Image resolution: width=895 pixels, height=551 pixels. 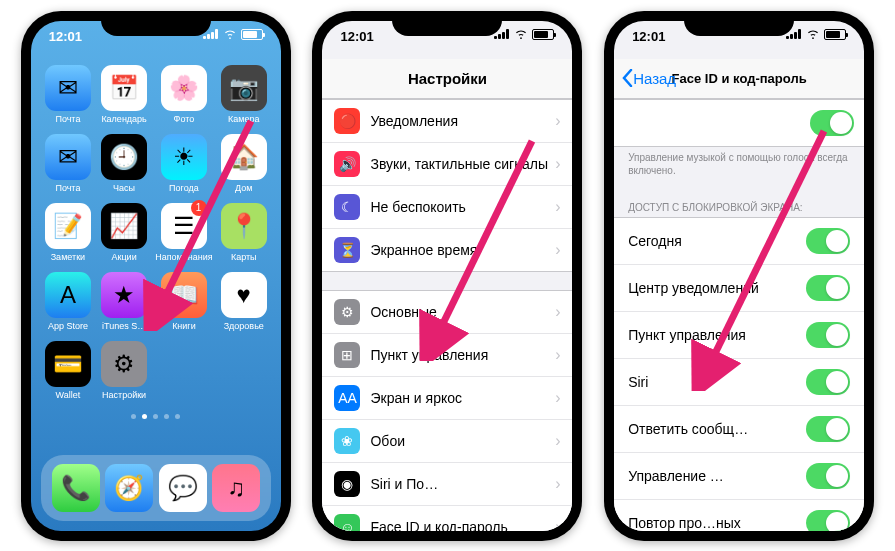 I want to click on app-icon: 📍, so click(x=244, y=226).